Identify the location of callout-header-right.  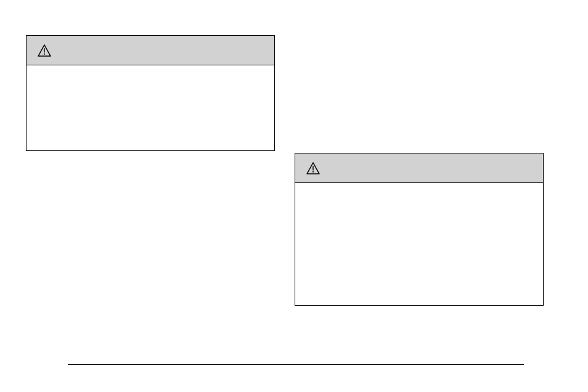
(419, 168).